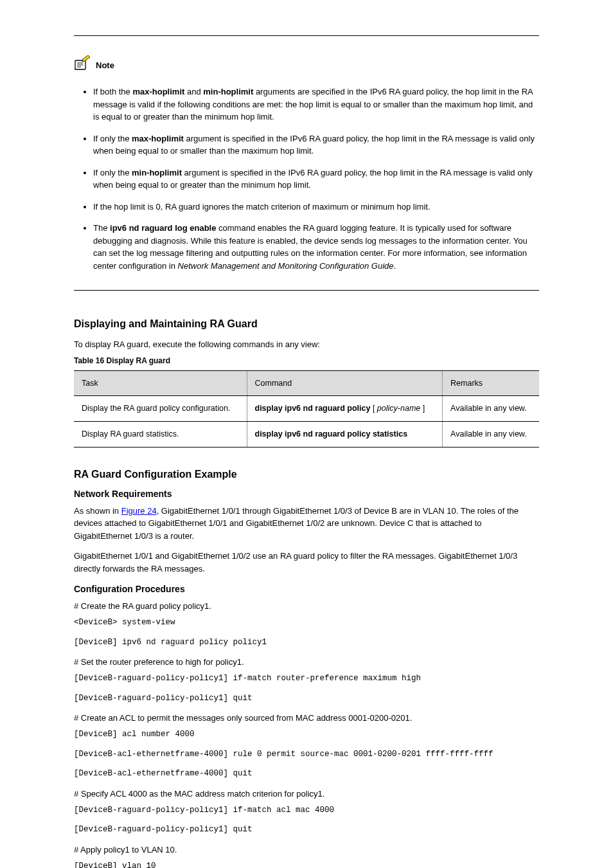 The image size is (613, 868). What do you see at coordinates (139, 511) in the screenshot?
I see `figure-link: Figure 24` at bounding box center [139, 511].